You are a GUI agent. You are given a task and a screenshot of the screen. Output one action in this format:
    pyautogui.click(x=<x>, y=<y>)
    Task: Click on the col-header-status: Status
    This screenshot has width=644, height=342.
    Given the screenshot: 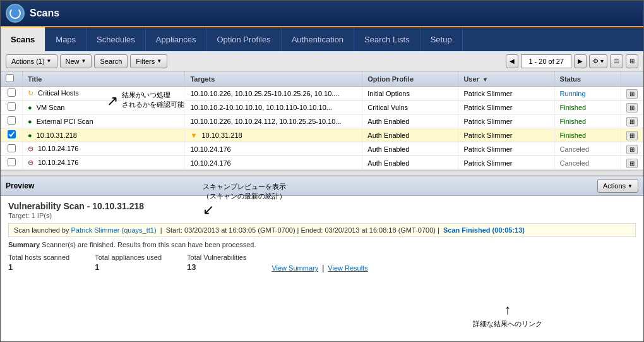 What is the action you would take?
    pyautogui.click(x=587, y=79)
    